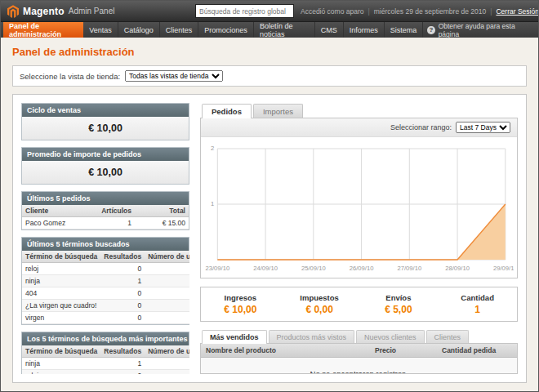 This screenshot has height=392, width=539. Describe the element at coordinates (359, 127) in the screenshot. I see `chart-toolbar: Seleccionar rango: Last 7 Days` at that location.